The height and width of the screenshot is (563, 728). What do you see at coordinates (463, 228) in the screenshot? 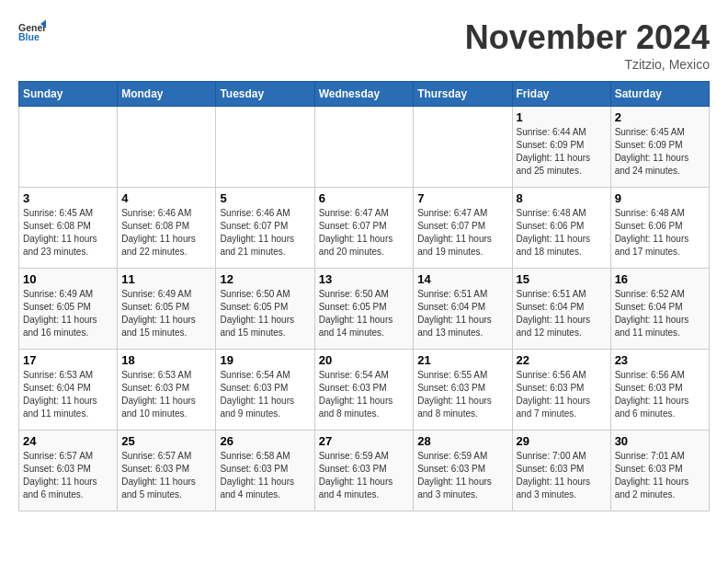
I see `table-row: 7Sunrise: 6:47 AMSunset: 6:07 PMDaylight…` at bounding box center [463, 228].